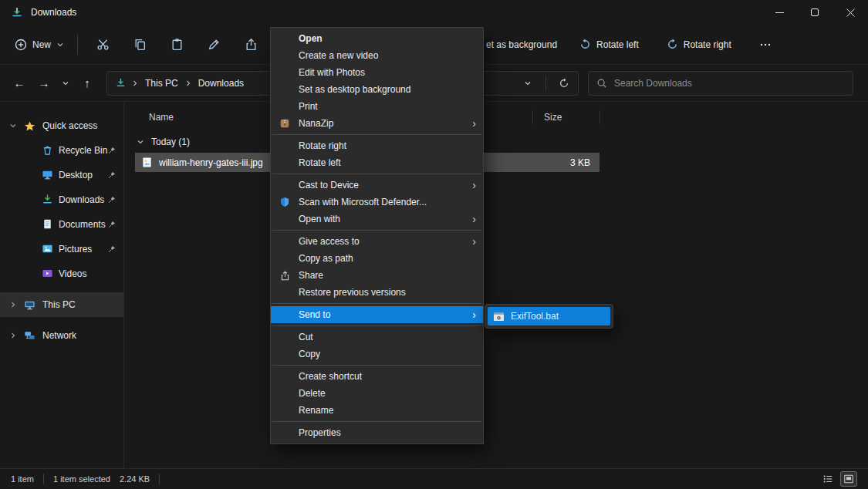 Image resolution: width=868 pixels, height=489 pixels. I want to click on set-as-background-label: et as background, so click(522, 45).